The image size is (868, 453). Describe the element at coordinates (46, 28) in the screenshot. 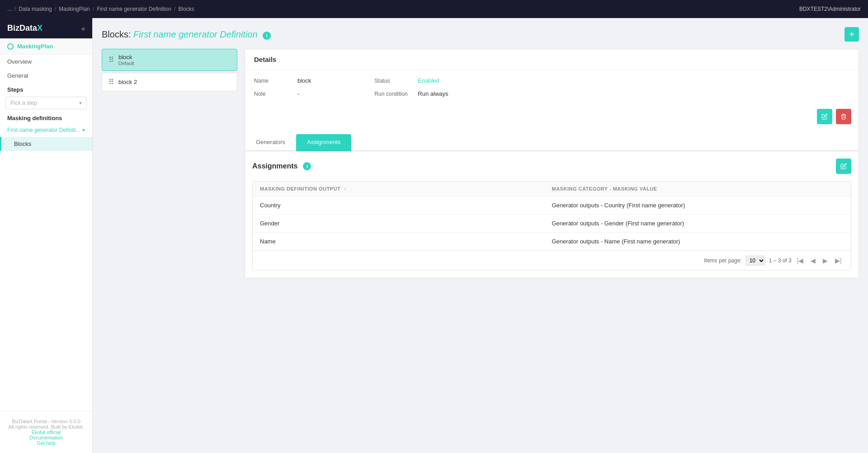

I see `sidebar-logo: BizDataX «` at that location.